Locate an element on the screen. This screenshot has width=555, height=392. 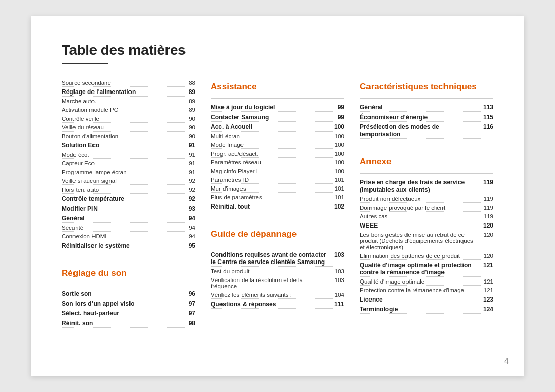
toc-label: Contrôle veille is located at coordinates (122, 119).